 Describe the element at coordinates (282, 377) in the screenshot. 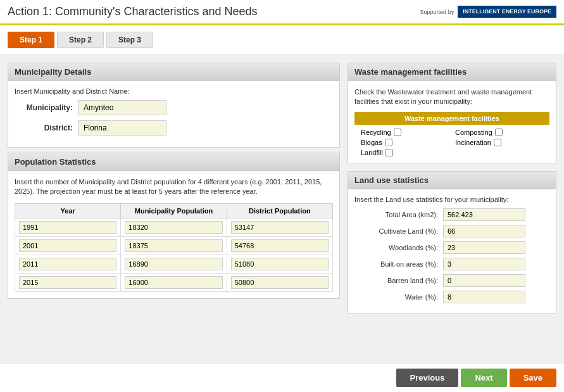

I see `footer-bar: Previous Next Save` at that location.